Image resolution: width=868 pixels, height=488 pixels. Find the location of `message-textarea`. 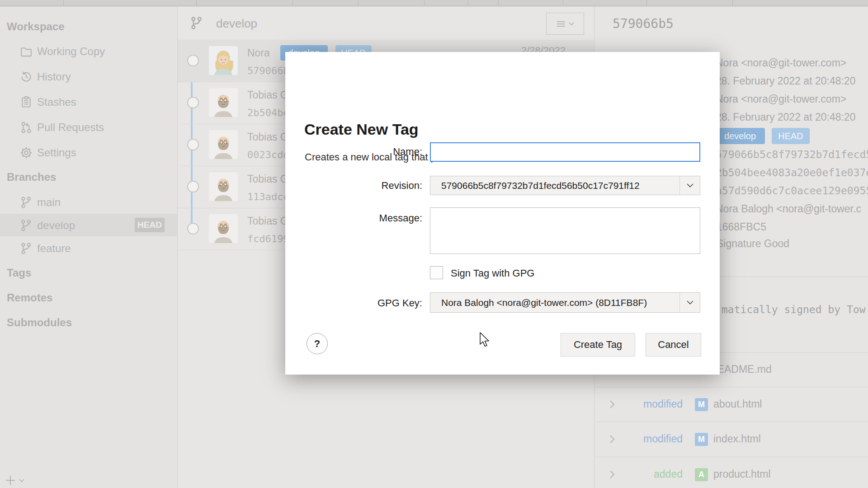

message-textarea is located at coordinates (565, 230).